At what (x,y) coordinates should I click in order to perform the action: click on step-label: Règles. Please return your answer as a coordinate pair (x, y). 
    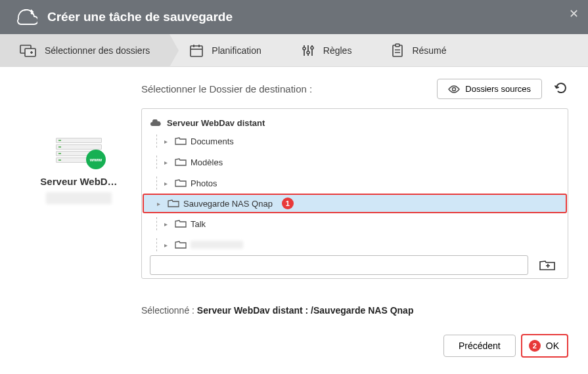
    Looking at the image, I should click on (338, 51).